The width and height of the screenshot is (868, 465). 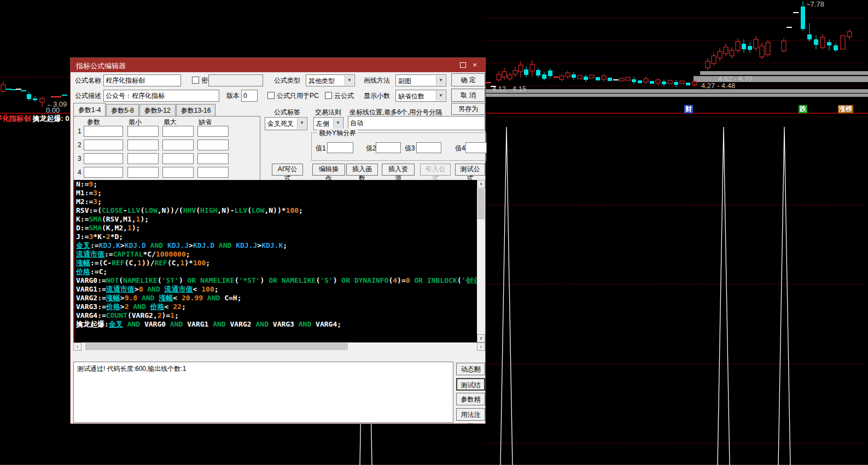 What do you see at coordinates (461, 149) in the screenshot?
I see `extra-y-label-4: 值4` at bounding box center [461, 149].